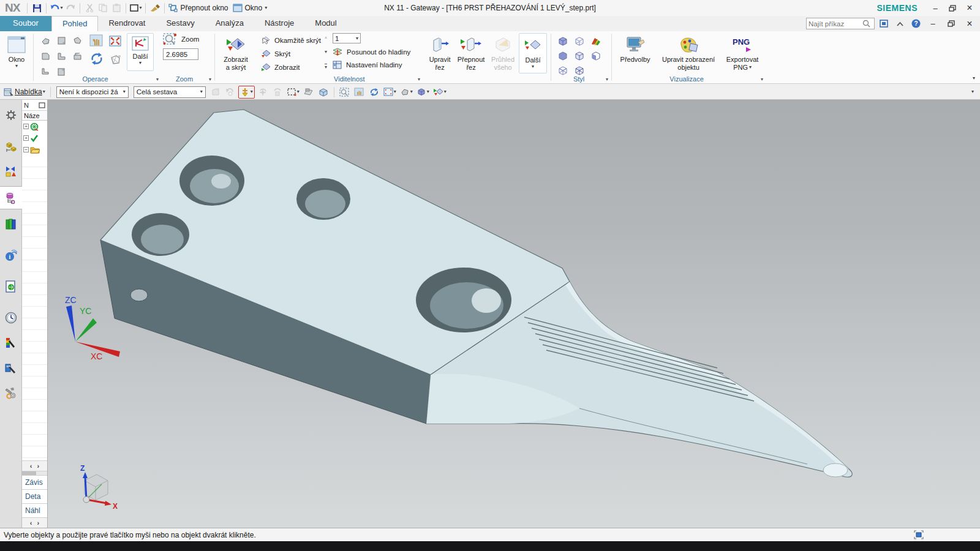  What do you see at coordinates (199, 9) in the screenshot?
I see `switch-window-button: Přepnout okno` at bounding box center [199, 9].